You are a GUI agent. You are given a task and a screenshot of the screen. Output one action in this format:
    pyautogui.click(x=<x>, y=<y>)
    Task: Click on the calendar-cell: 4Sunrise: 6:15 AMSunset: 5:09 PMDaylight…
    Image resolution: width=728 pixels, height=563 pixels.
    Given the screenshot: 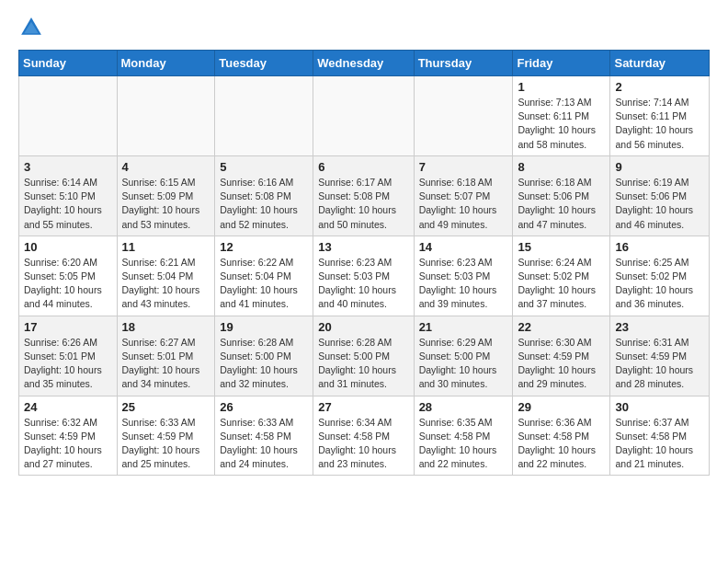 What is the action you would take?
    pyautogui.click(x=165, y=195)
    